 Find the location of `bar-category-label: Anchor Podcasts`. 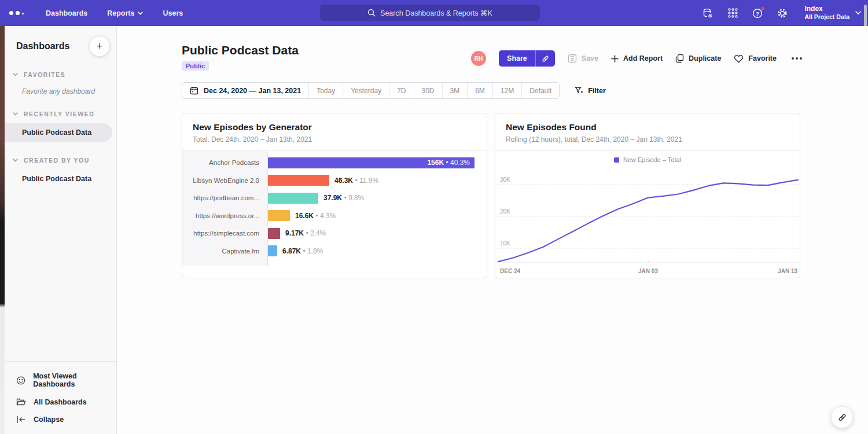

bar-category-label: Anchor Podcasts is located at coordinates (225, 163).